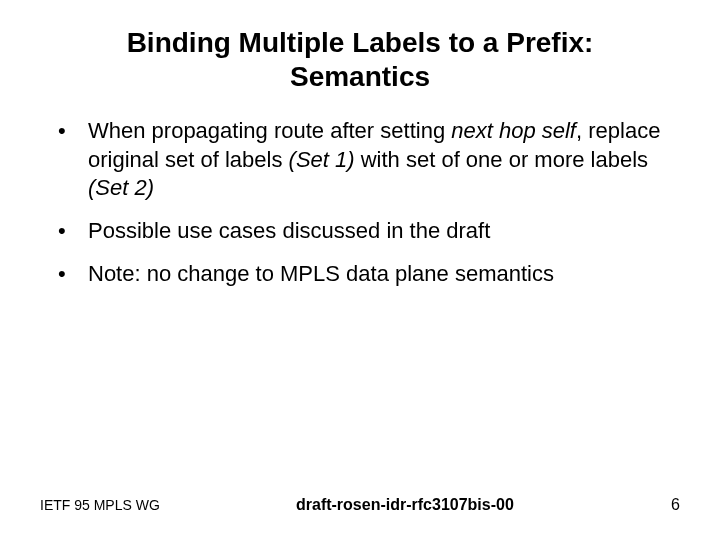 The image size is (720, 540). Describe the element at coordinates (360, 76) in the screenshot. I see `title-line-2: Semantics` at that location.